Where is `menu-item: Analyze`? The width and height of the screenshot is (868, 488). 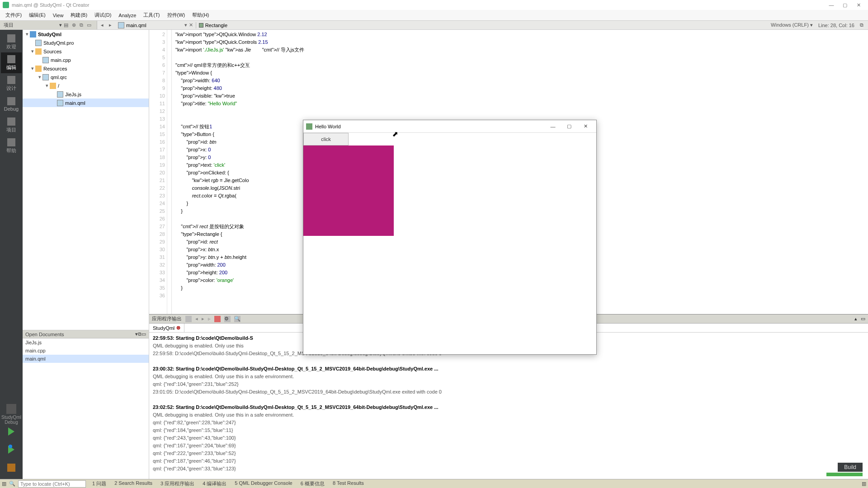
menu-item: Analyze is located at coordinates (127, 15).